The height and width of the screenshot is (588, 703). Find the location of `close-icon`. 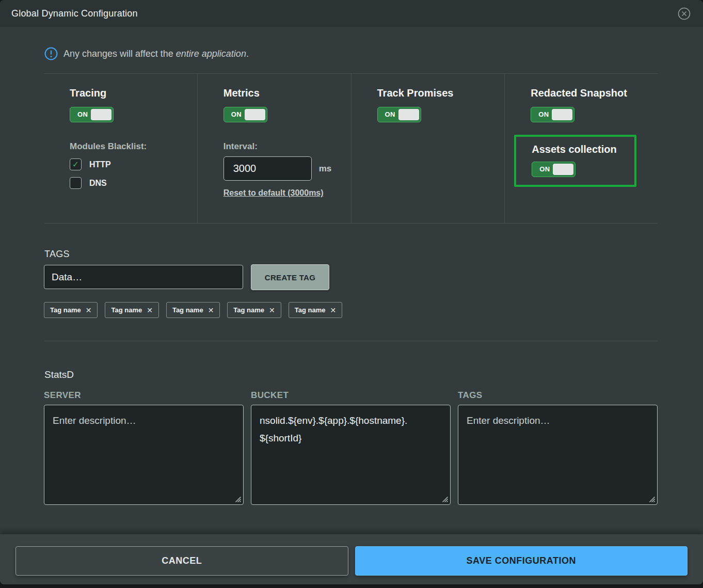

close-icon is located at coordinates (684, 13).